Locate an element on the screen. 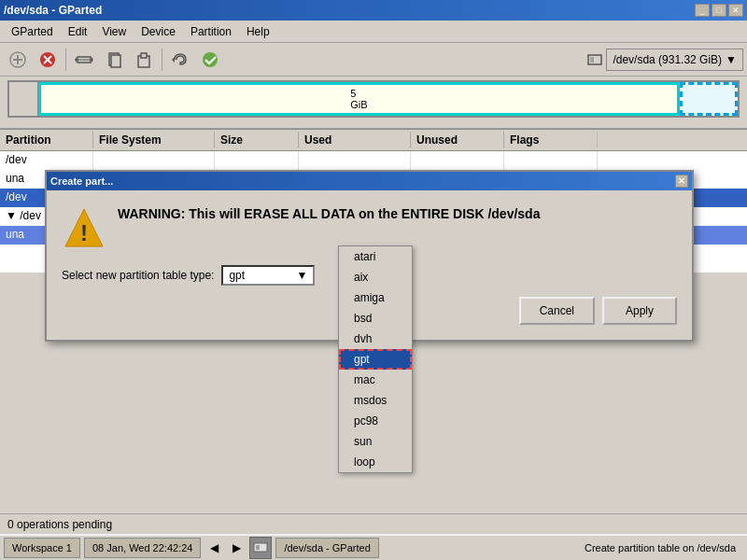 Image resolution: width=747 pixels, height=560 pixels. menu-help: Help is located at coordinates (258, 32).